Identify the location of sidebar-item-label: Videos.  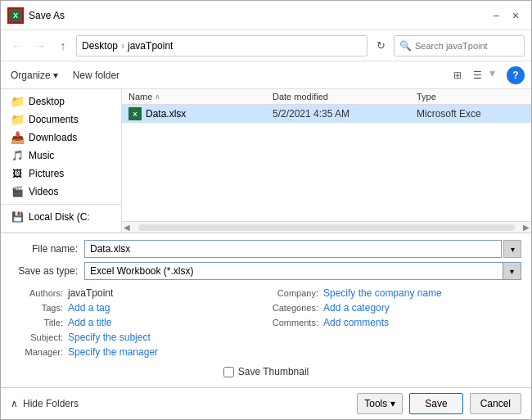
(43, 192).